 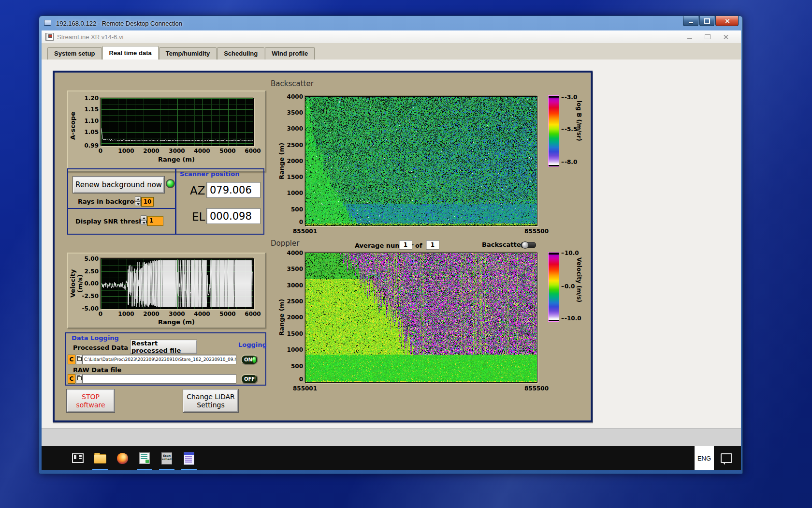 What do you see at coordinates (90, 37) in the screenshot?
I see `vi-window-title: StreamLine XR v14-6.vi` at bounding box center [90, 37].